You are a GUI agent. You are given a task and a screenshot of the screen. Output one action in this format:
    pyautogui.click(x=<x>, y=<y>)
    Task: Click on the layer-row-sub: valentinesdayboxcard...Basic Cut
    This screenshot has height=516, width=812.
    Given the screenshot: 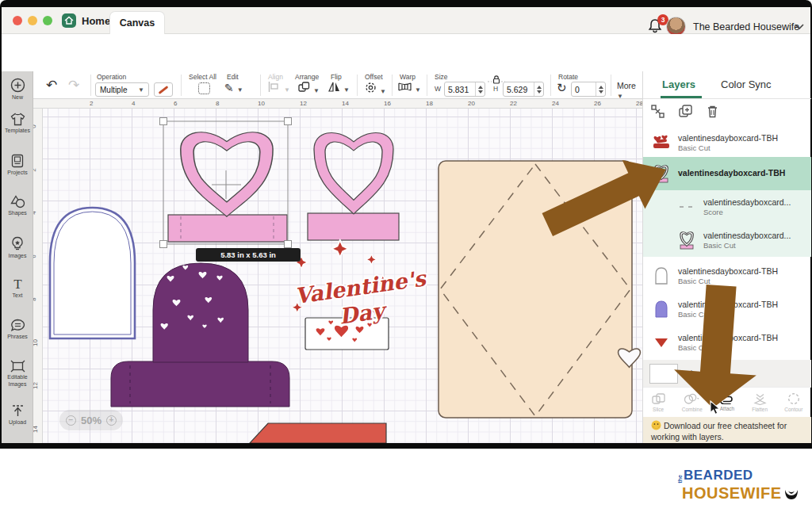 What is the action you would take?
    pyautogui.click(x=727, y=240)
    